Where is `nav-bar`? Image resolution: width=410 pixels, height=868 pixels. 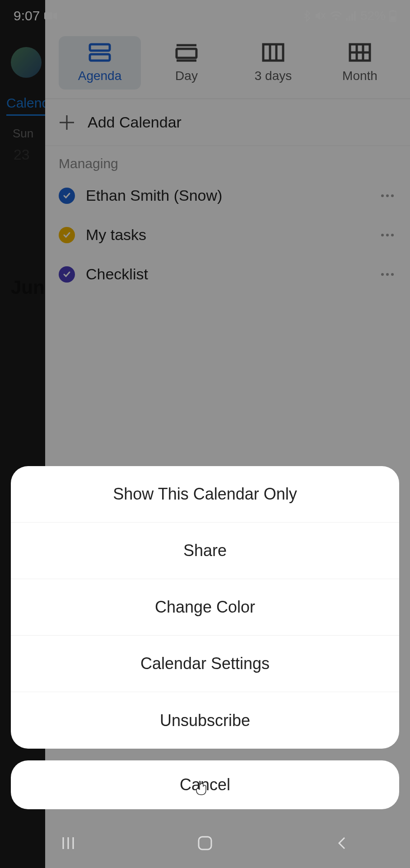 nav-bar is located at coordinates (205, 843).